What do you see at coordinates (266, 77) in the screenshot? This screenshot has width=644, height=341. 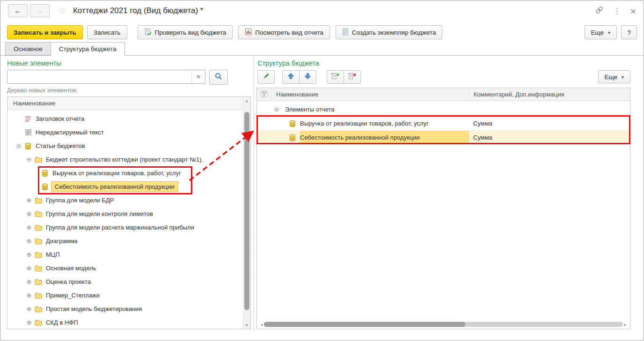 I see `edit-button` at bounding box center [266, 77].